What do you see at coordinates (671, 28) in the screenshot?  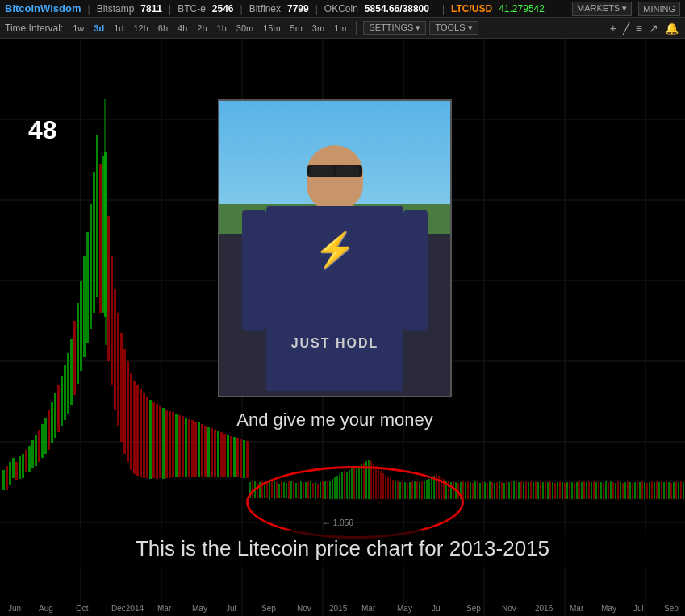 I see `bell-icon: 🔔` at bounding box center [671, 28].